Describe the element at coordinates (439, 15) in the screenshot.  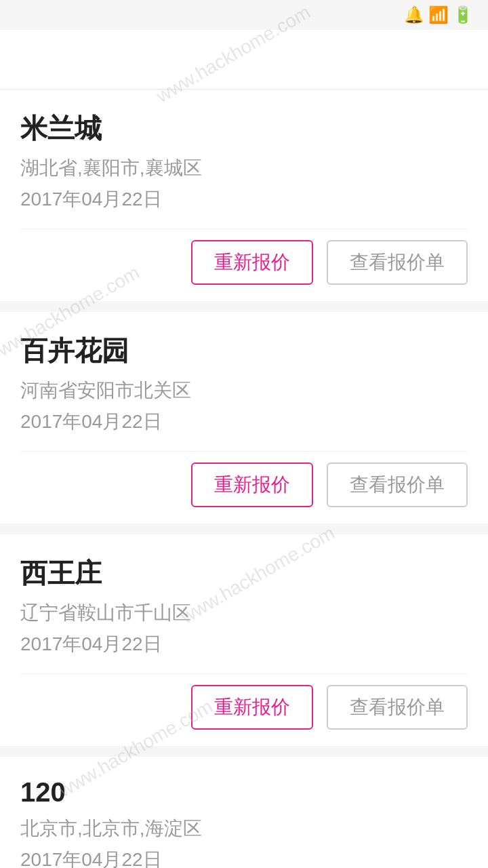
I see `status-right: 🔔 📶 🔋` at that location.